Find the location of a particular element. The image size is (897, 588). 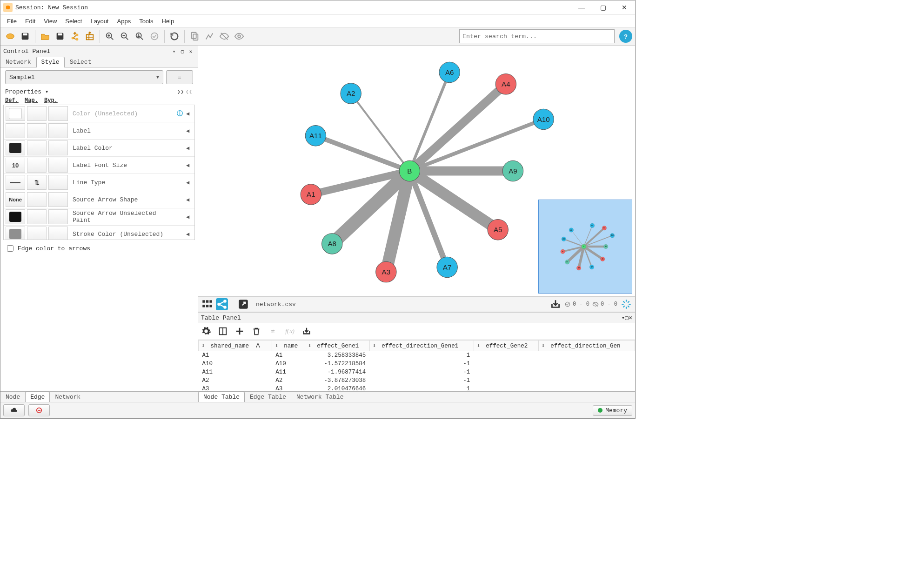

delete-icon is located at coordinates (256, 331).